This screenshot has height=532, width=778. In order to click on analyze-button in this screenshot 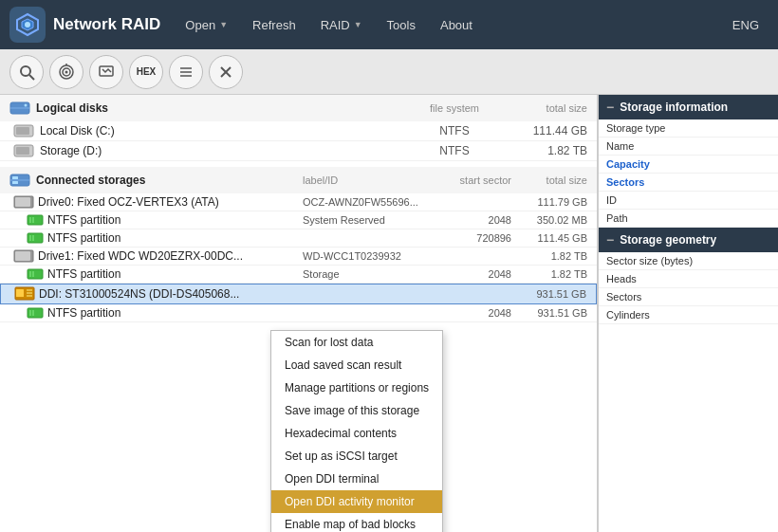, I will do `click(66, 72)`.